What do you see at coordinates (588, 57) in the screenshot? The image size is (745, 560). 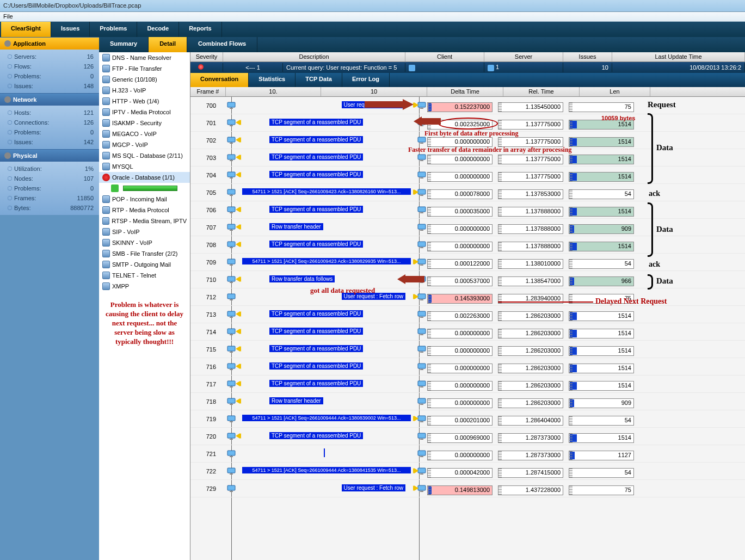 I see `hdr-issues: Issues` at bounding box center [588, 57].